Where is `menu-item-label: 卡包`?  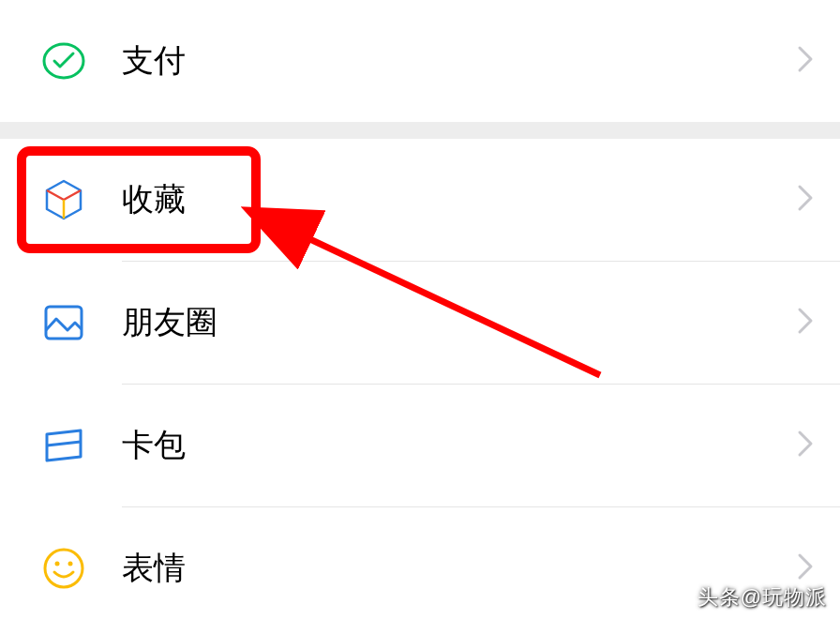
menu-item-label: 卡包 is located at coordinates (459, 445).